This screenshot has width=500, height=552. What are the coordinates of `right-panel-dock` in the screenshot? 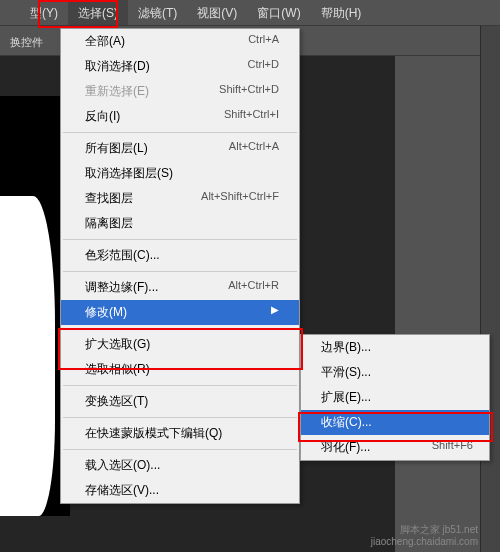 It's located at (490, 289).